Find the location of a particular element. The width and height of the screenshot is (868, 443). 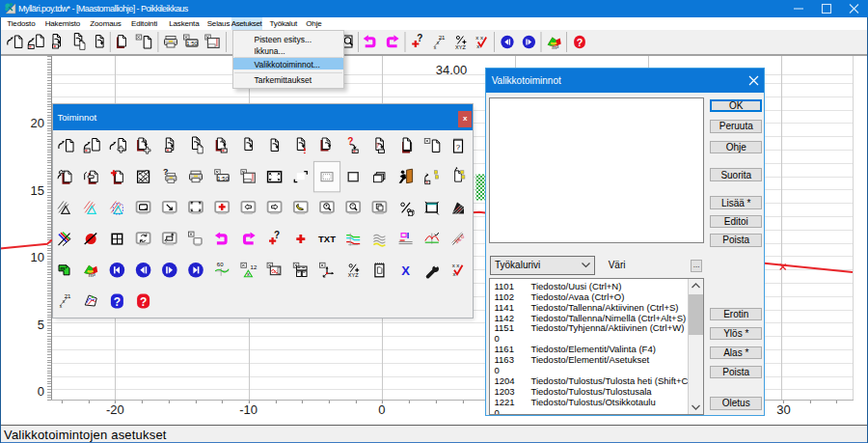

svg-text: 1:50 is located at coordinates (223, 179).